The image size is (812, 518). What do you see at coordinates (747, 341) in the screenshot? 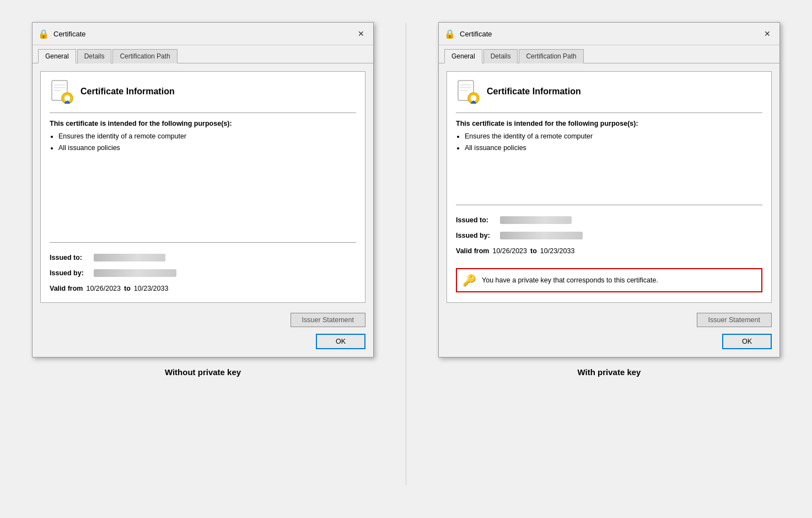
I see `right-ok-button: OK` at bounding box center [747, 341].